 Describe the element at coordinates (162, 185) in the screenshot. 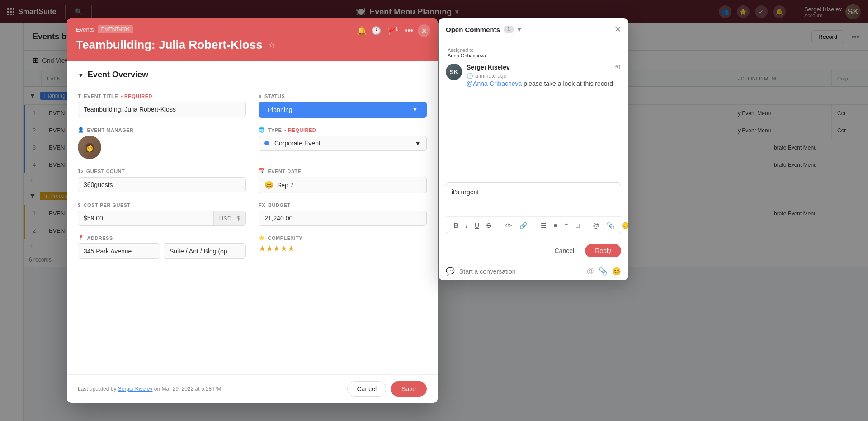

I see `guest-count-input` at that location.